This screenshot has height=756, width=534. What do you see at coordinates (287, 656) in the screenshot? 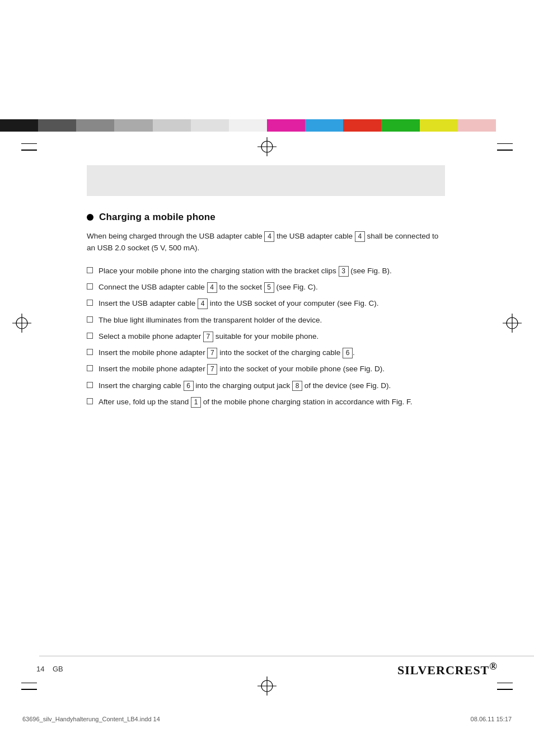
I see `footer-divider` at bounding box center [287, 656].